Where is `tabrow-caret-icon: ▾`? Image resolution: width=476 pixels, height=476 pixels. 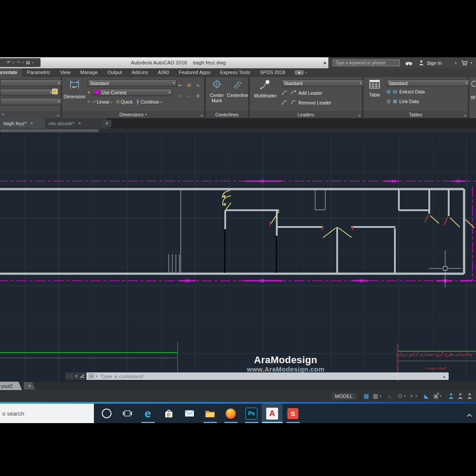
tabrow-caret-icon: ▾ is located at coordinates (306, 74).